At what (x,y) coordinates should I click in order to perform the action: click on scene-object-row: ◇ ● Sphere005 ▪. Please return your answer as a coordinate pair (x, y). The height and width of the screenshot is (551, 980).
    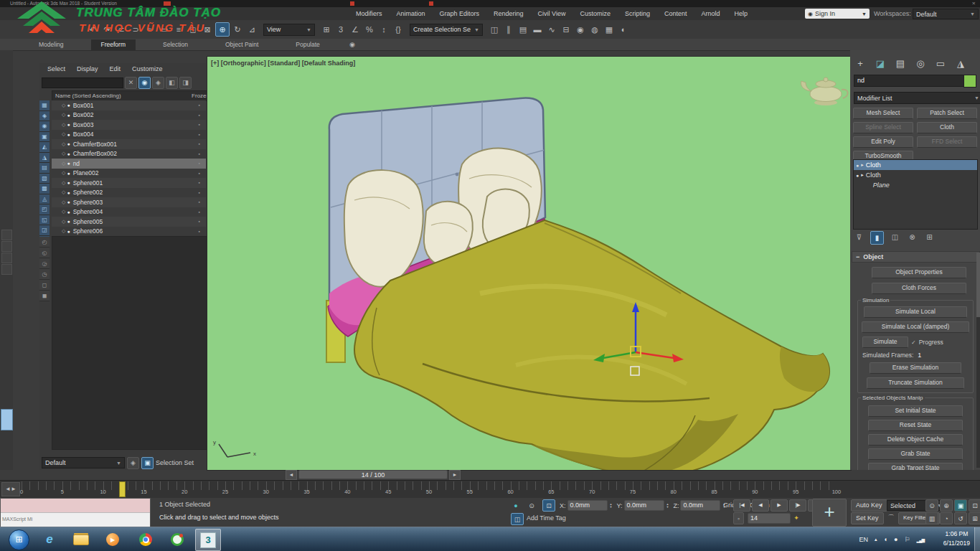
    Looking at the image, I should click on (129, 222).